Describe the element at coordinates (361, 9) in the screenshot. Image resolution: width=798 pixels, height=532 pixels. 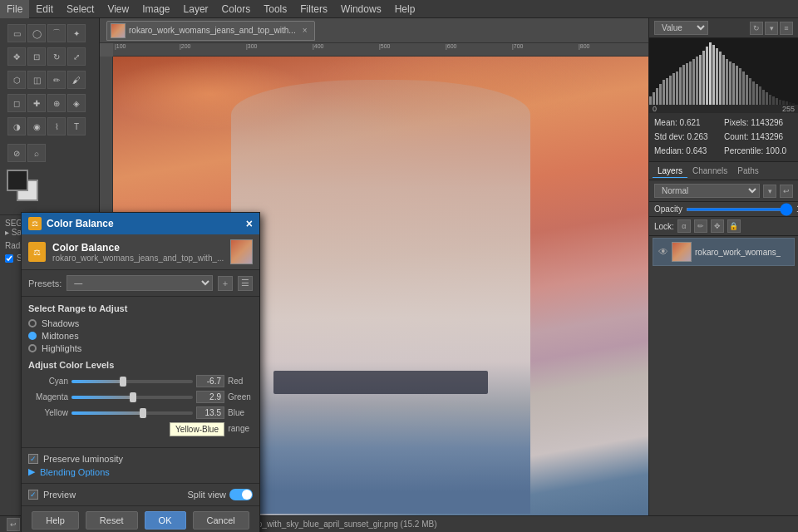
I see `menu-windows: Windows` at that location.